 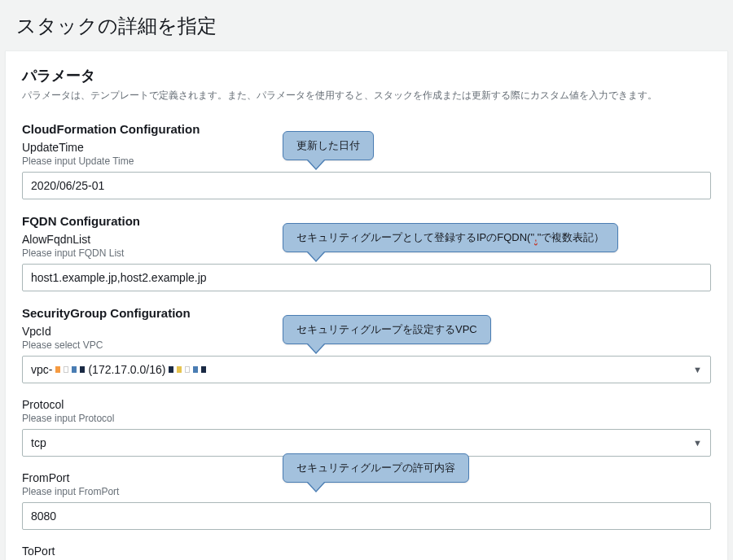 I want to click on vpcid-callout: セキュリティグループを設定するVPC, so click(x=387, y=330).